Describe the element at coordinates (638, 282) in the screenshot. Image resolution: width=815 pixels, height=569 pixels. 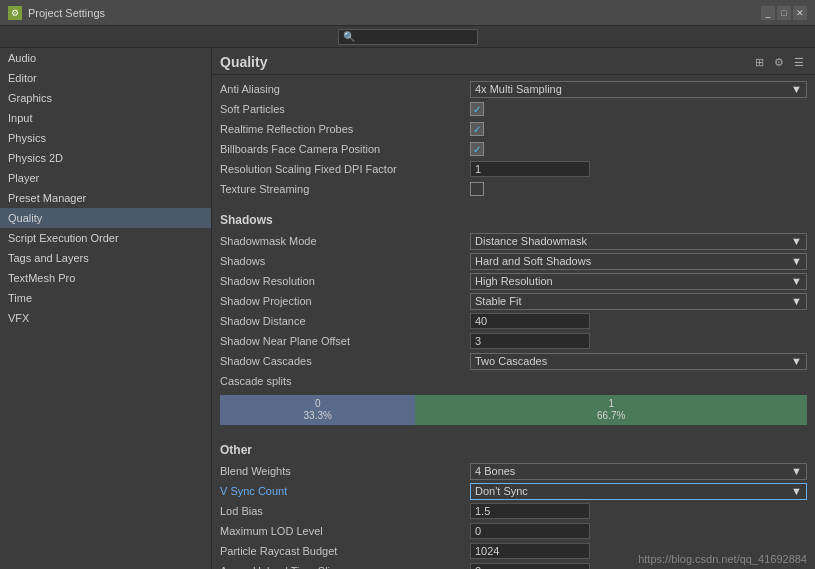
I see `shadow-resolution-value: High Resolution ▼` at that location.